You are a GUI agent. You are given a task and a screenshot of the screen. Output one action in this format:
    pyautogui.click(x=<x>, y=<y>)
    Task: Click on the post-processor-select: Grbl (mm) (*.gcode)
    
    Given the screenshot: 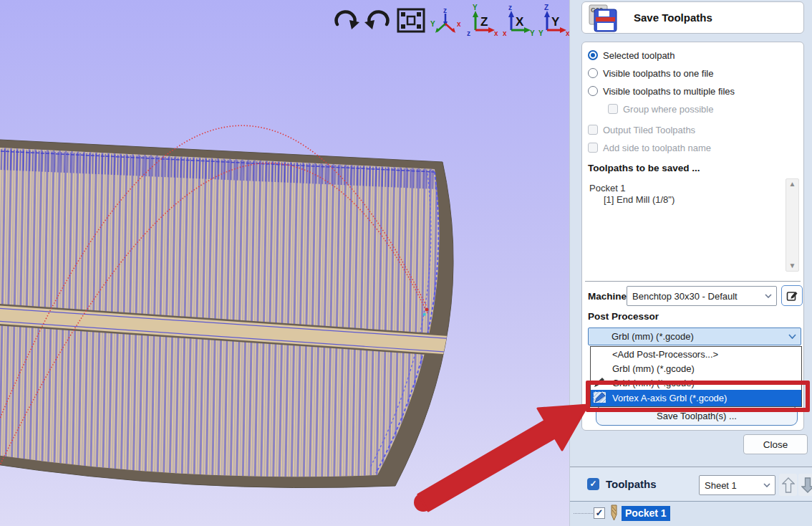 What is the action you would take?
    pyautogui.click(x=695, y=337)
    